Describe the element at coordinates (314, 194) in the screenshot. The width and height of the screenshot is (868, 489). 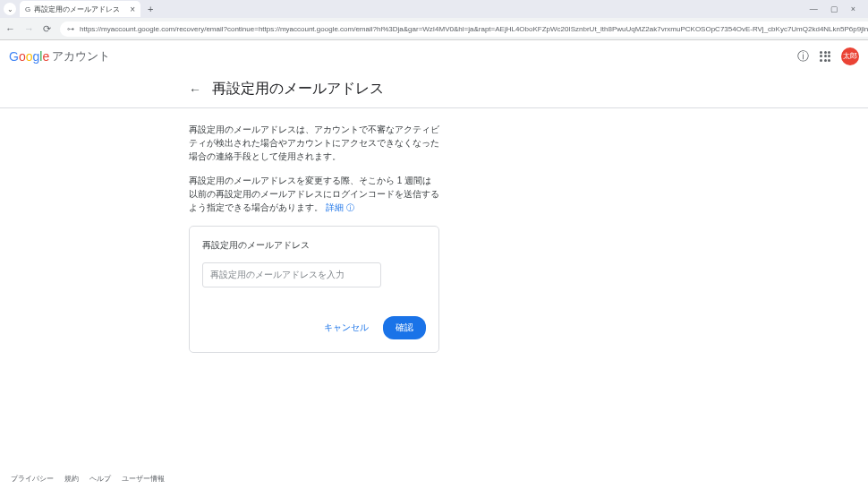
I see `intro-paragraph-2: 再設定用のメールアドレスを変更する際、そこから 1 週間は以前の再設定用のメール…` at that location.